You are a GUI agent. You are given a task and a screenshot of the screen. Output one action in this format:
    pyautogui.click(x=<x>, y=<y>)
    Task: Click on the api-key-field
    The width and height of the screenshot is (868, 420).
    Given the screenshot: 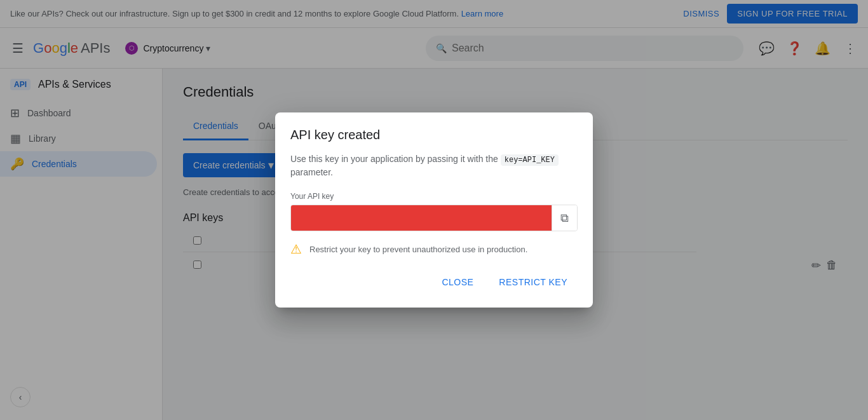 What is the action you would take?
    pyautogui.click(x=421, y=218)
    